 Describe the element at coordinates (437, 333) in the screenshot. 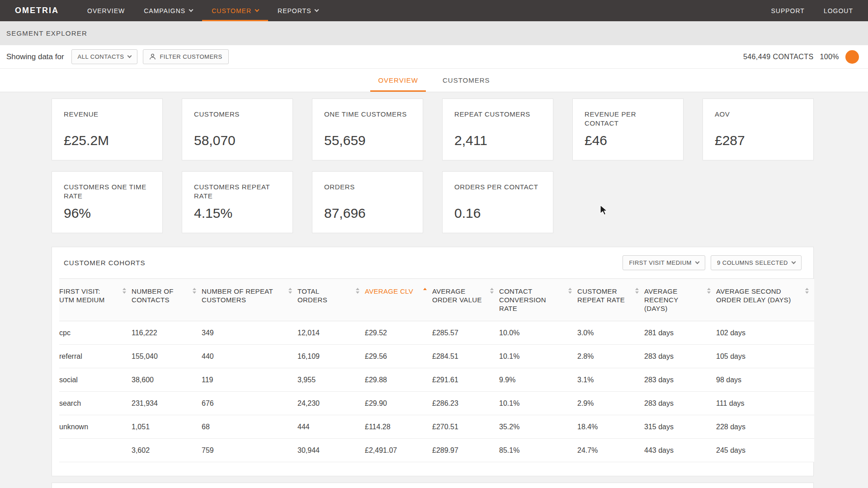

I see `table-row: cpc 116,222 349 12,014 £29.52 £285.57 10…` at that location.